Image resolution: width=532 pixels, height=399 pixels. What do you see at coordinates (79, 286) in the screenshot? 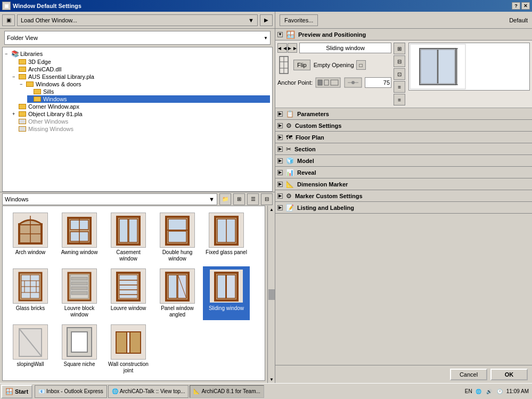
I see `louvre-block-thumb` at bounding box center [79, 286].